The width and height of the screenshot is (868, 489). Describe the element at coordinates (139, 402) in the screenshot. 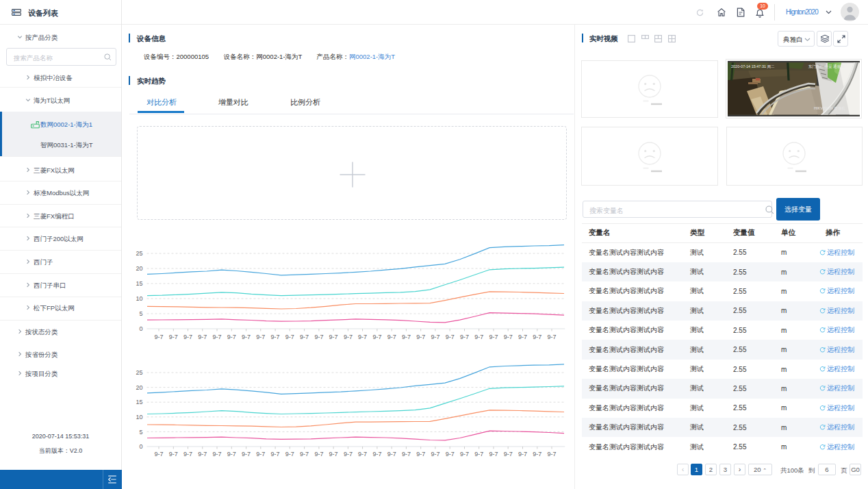

I see `svg-text: 15` at that location.